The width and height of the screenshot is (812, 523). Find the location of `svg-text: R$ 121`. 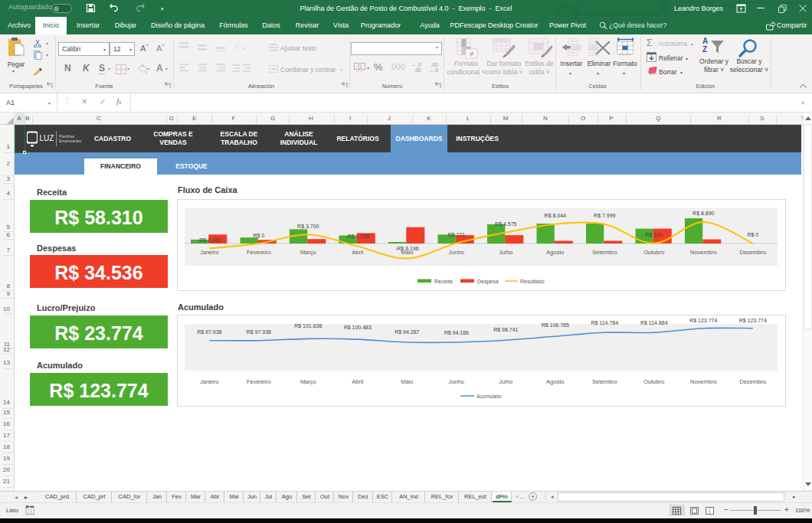

svg-text: R$ 121 is located at coordinates (457, 234).